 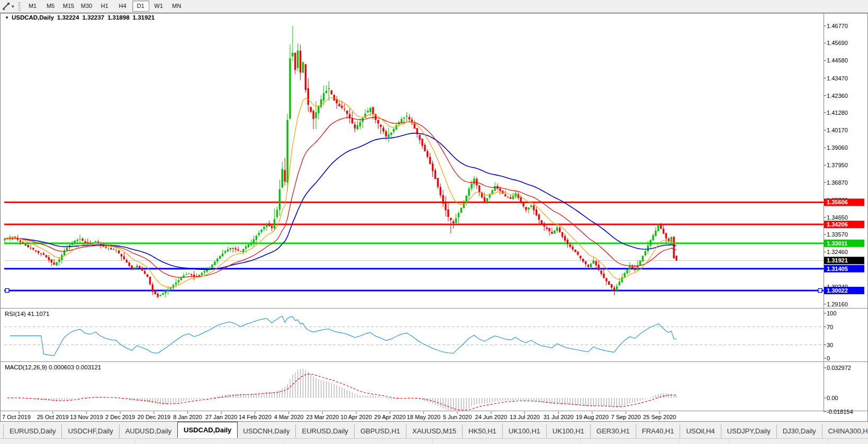 I want to click on date-axis-label: 13 Nov 2019, so click(x=86, y=417).